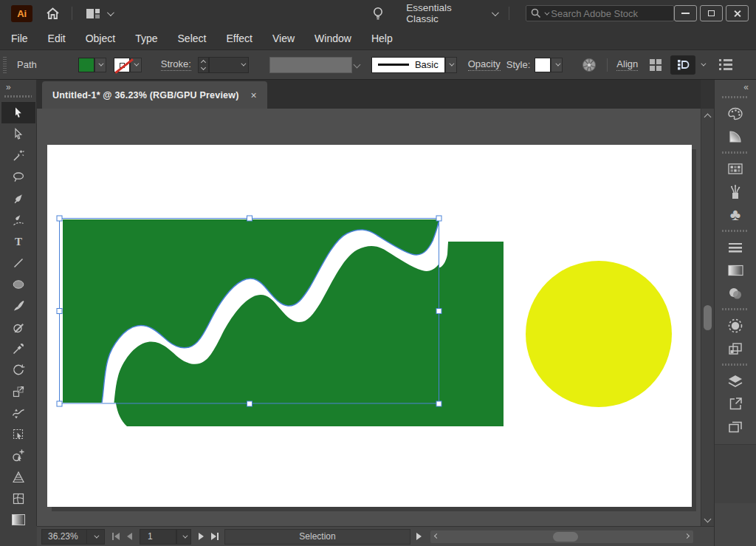 Image resolution: width=756 pixels, height=546 pixels. Describe the element at coordinates (146, 38) in the screenshot. I see `menu-item: Type` at that location.